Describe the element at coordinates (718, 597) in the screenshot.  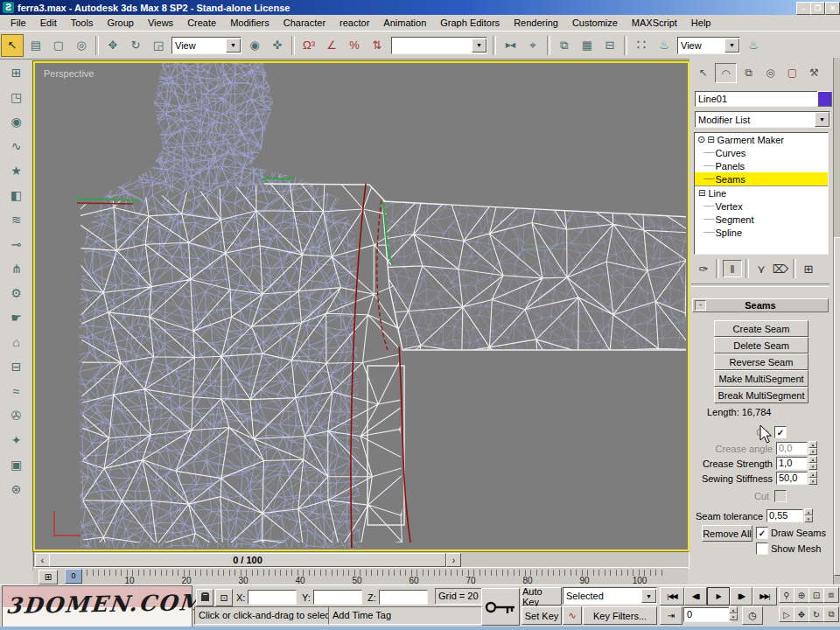
I see `play-button: ▶` at that location.